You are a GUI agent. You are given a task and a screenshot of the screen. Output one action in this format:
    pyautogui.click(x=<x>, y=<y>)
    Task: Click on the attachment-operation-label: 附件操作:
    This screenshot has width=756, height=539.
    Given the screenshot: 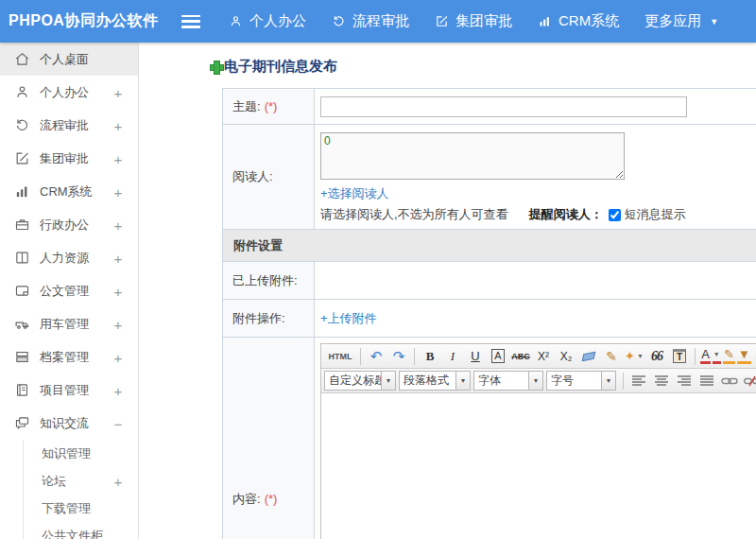 What is the action you would take?
    pyautogui.click(x=268, y=319)
    